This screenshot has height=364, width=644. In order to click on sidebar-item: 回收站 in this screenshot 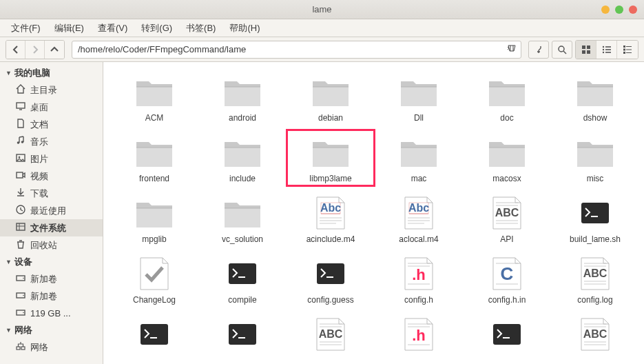, I will do `click(51, 245)`.